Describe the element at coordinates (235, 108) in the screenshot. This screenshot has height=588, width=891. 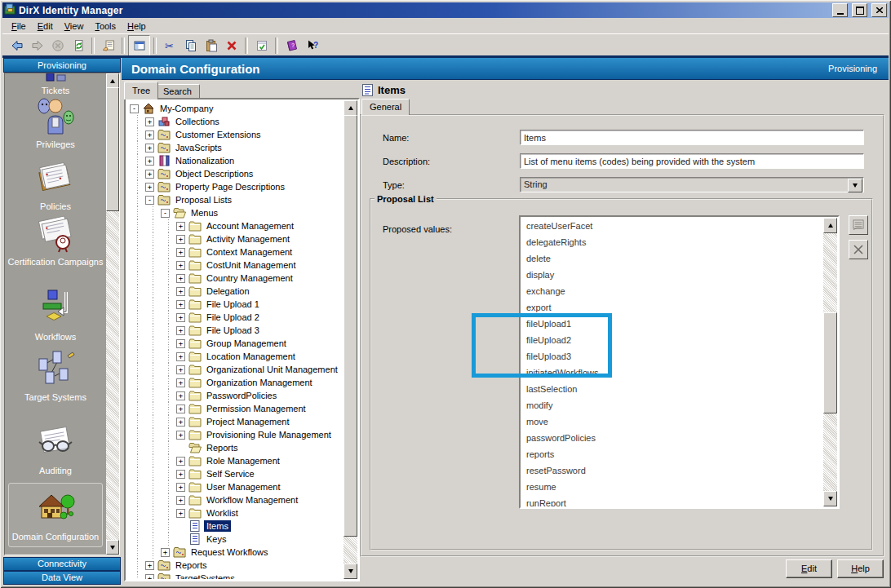
I see `tree-node-my-company: -My-Company` at that location.